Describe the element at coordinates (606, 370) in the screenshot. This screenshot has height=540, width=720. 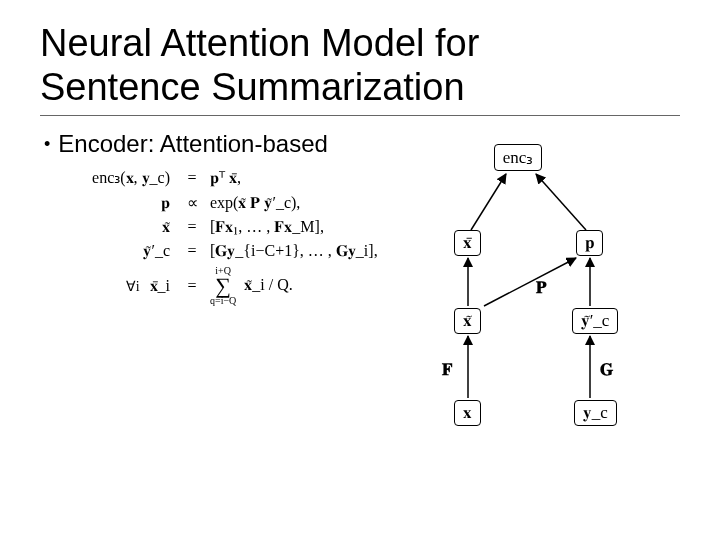
I see `edge-label-G: 𝐆` at that location.